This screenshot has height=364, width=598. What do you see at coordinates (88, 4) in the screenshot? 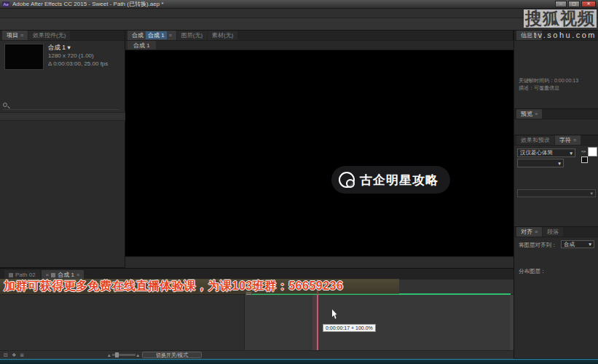
I see `window-title: Adobe After Effects CC 2015 - Sweet - Pa…` at bounding box center [88, 4].